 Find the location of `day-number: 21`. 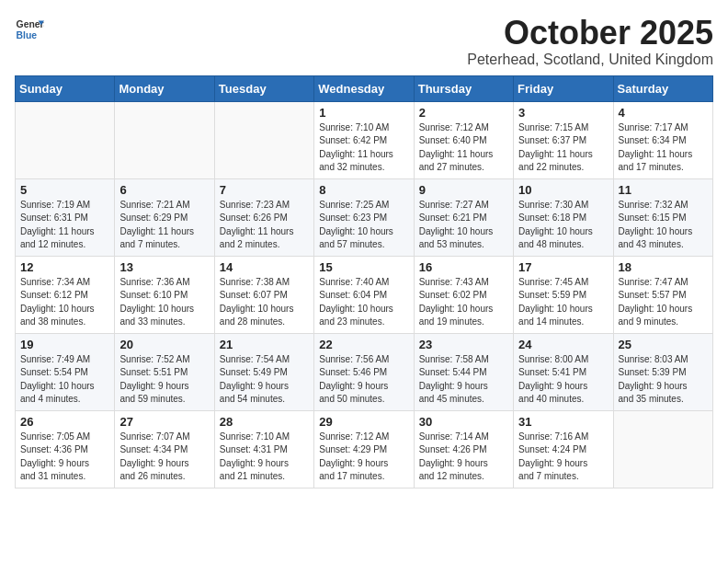

day-number: 21 is located at coordinates (265, 344).